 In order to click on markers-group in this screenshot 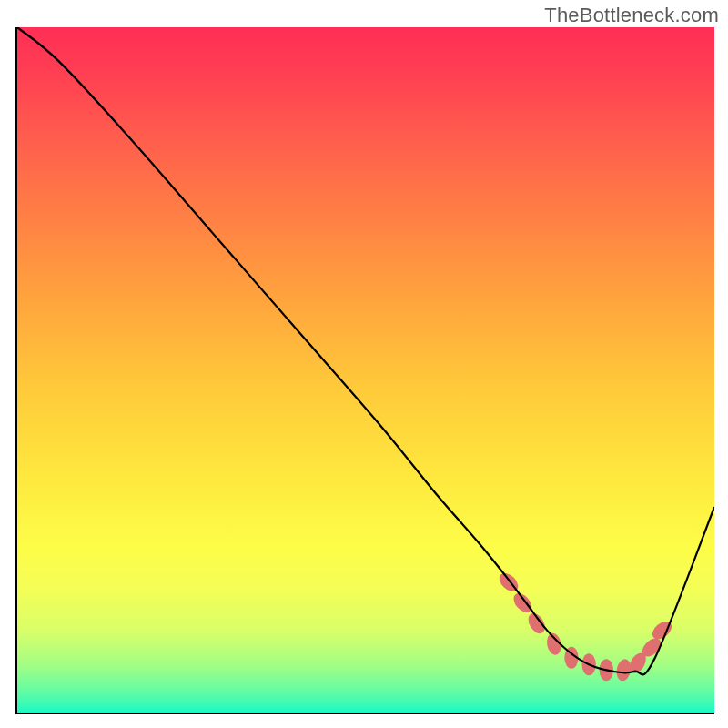, I will do `click(586, 626)`.